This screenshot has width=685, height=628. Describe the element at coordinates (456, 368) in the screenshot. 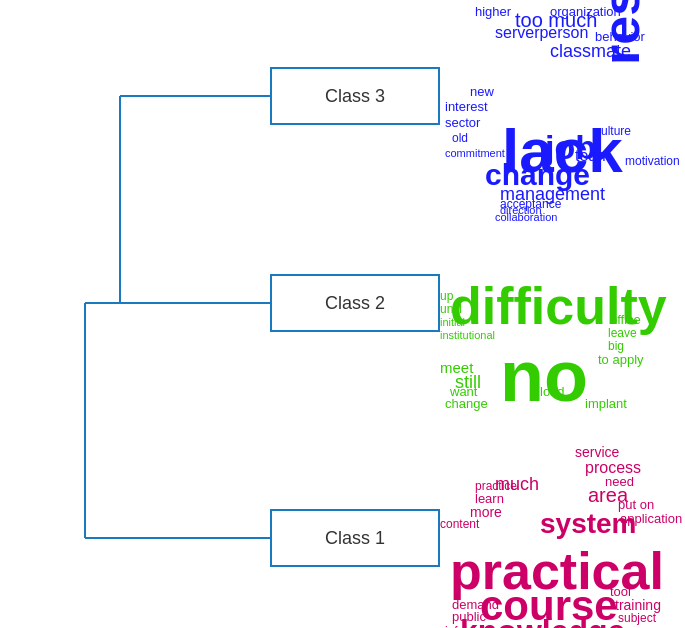

I see `word-meet: meet` at that location.